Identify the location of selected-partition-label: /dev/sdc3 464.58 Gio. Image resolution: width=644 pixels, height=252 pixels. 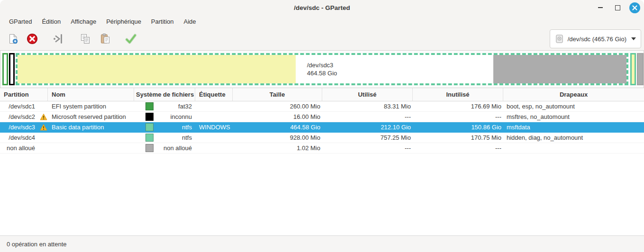
(322, 69).